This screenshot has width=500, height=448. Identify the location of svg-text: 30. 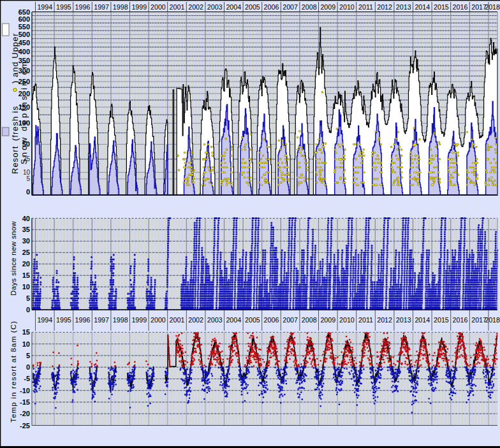
(26, 241).